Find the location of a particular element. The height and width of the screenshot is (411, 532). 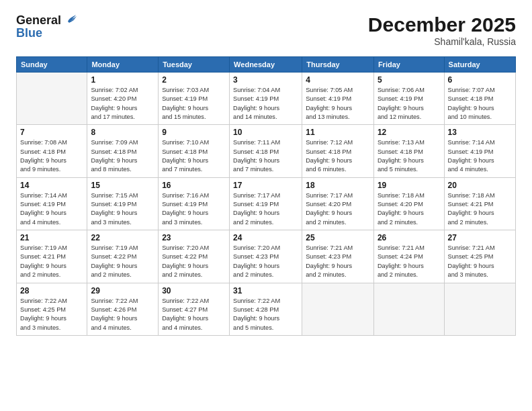

calendar-header-row: Sunday Monday Tuesday Wednesday Thursday… is located at coordinates (266, 64).